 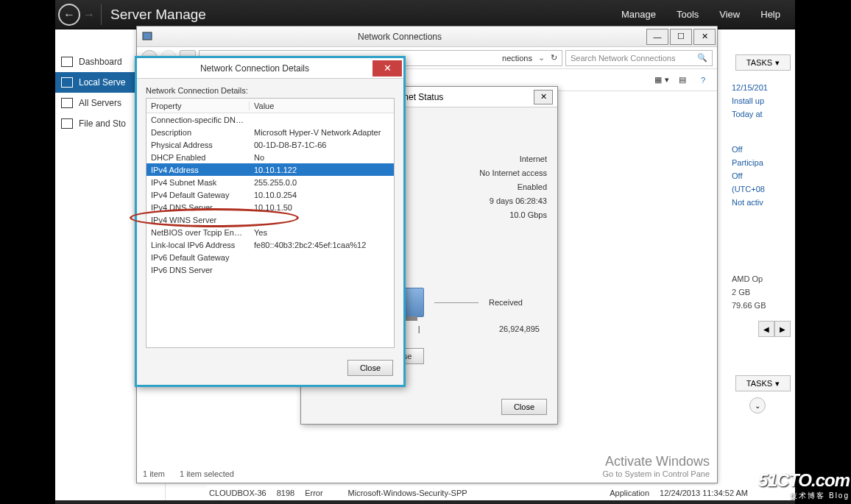 I want to click on servers-icon, so click(x=67, y=103).